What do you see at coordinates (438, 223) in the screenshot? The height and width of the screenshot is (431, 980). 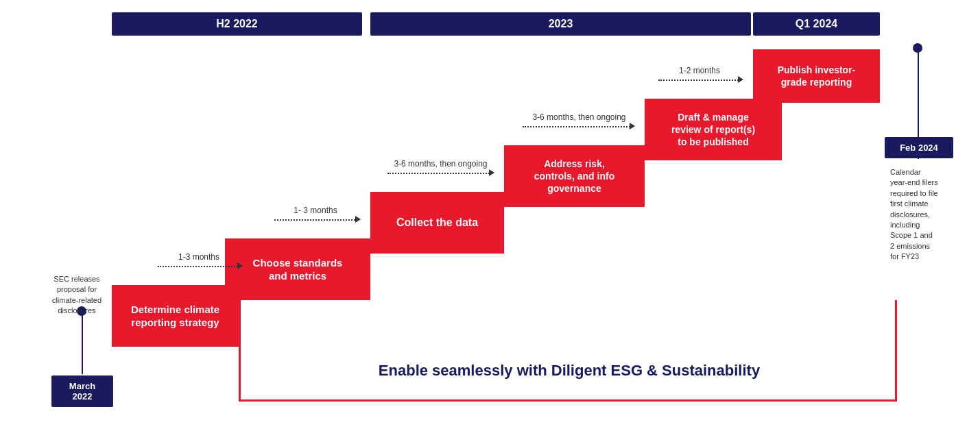 I see `step-collect: Collect the data` at bounding box center [438, 223].